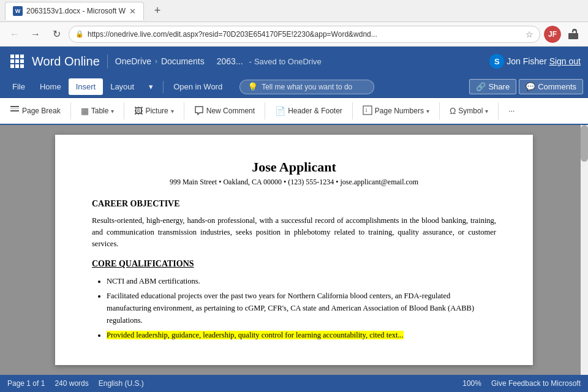 The height and width of the screenshot is (392, 588). I want to click on menu-more-dropdown: ▾, so click(151, 87).